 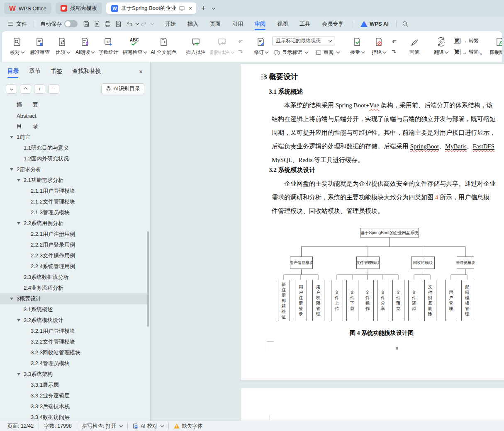 I want to click on redo-button, so click(x=144, y=24).